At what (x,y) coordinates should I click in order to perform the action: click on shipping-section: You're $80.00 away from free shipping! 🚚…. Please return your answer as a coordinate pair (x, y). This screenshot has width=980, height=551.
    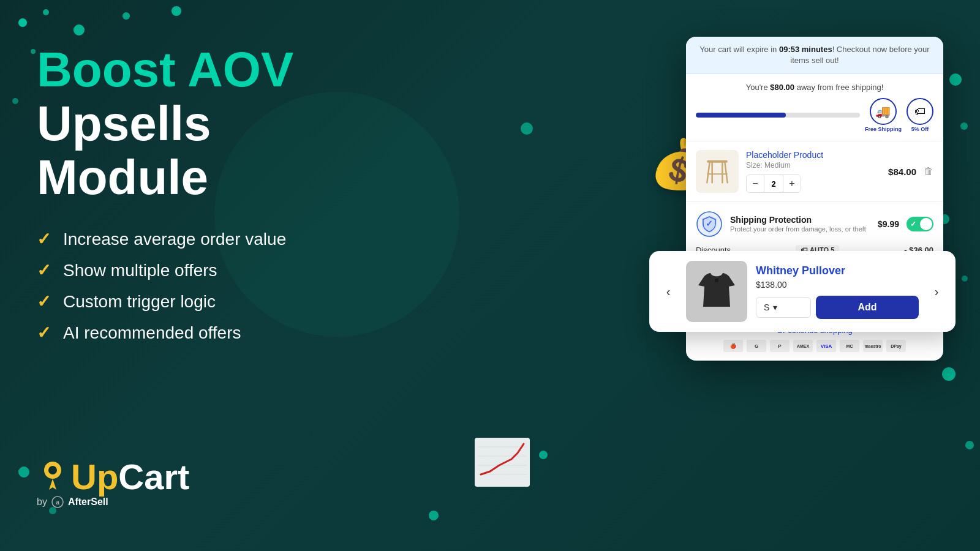
    Looking at the image, I should click on (815, 108).